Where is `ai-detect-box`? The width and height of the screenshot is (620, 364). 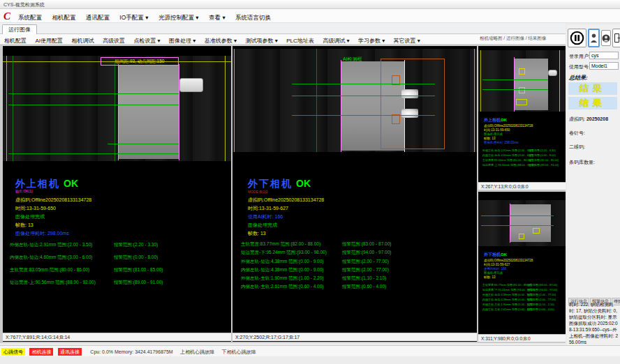 ai-detect-box is located at coordinates (413, 104).